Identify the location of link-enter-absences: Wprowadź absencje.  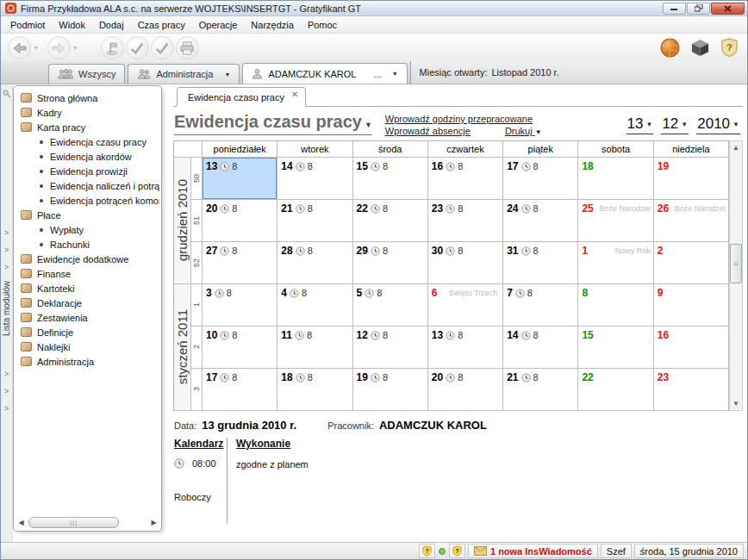
(427, 131).